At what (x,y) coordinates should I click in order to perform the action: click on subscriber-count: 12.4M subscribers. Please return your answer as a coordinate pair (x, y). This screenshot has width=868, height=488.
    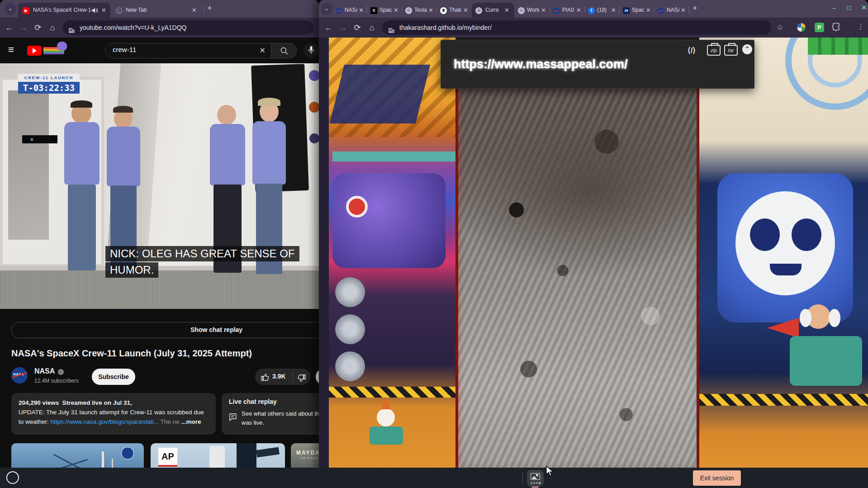
    Looking at the image, I should click on (57, 381).